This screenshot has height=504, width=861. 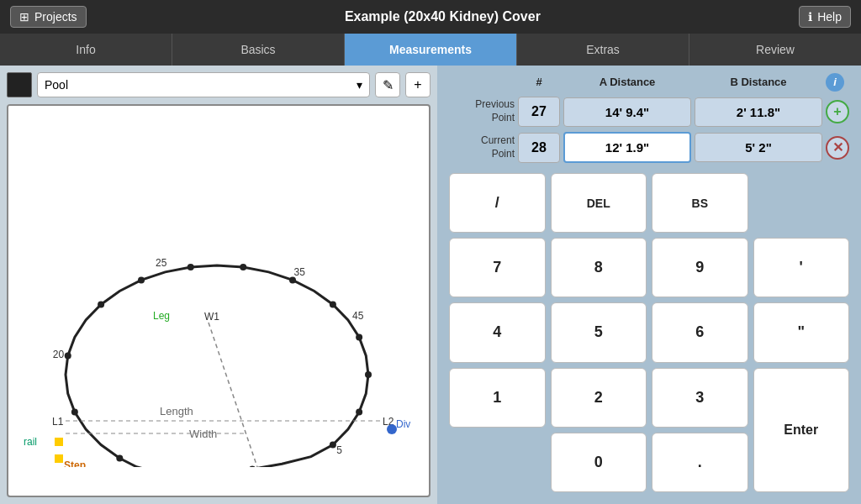 What do you see at coordinates (481, 148) in the screenshot?
I see `current-point-label: CurrentPoint` at bounding box center [481, 148].